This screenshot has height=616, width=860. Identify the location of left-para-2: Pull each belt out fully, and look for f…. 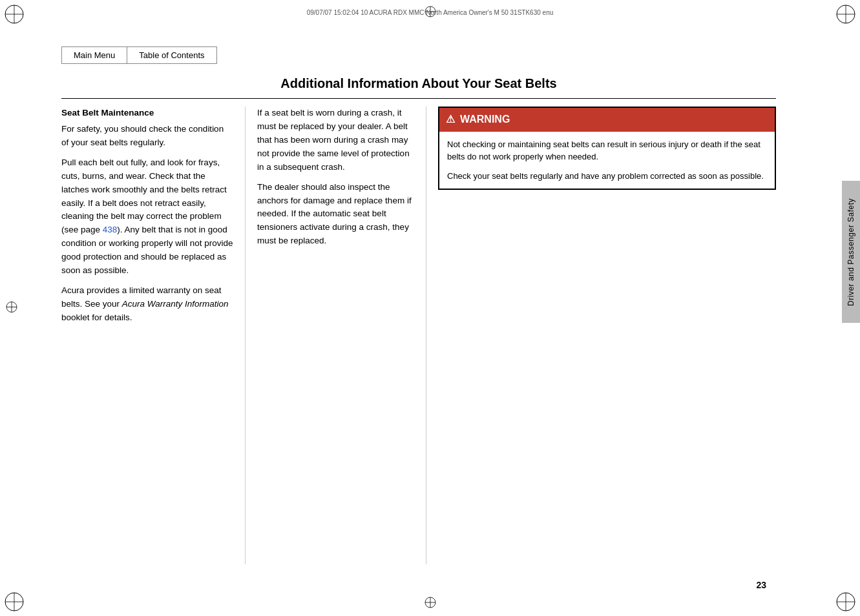
(147, 217).